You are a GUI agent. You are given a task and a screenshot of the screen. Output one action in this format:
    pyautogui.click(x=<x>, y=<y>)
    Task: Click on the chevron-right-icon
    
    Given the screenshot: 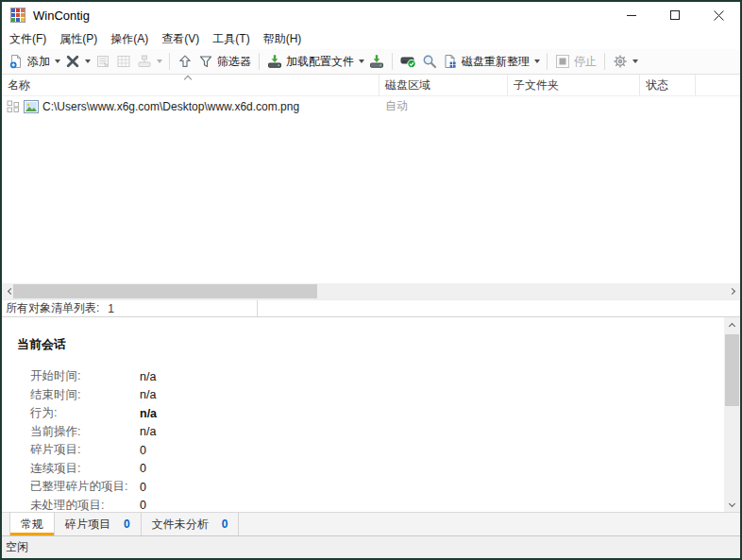 What is the action you would take?
    pyautogui.click(x=731, y=291)
    